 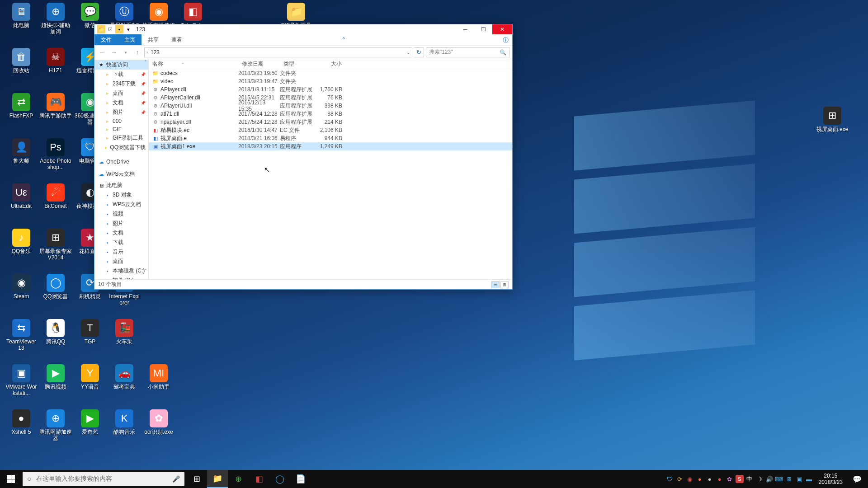 I want to click on nav-quick-access-item: ▸QQ浏览器下载, so click(x=121, y=147).